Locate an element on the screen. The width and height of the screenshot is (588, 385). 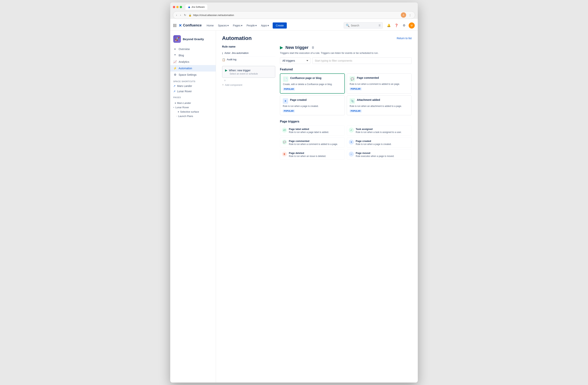
page-item-mars-lander: Mars Lander is located at coordinates (193, 103).